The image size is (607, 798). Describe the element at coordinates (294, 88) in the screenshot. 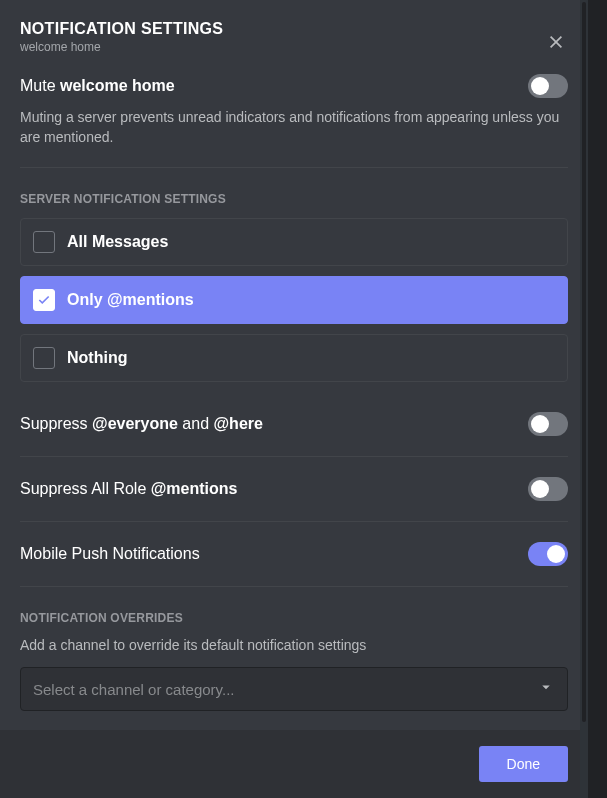

I see `mute-server-row: Mute welcome home` at that location.